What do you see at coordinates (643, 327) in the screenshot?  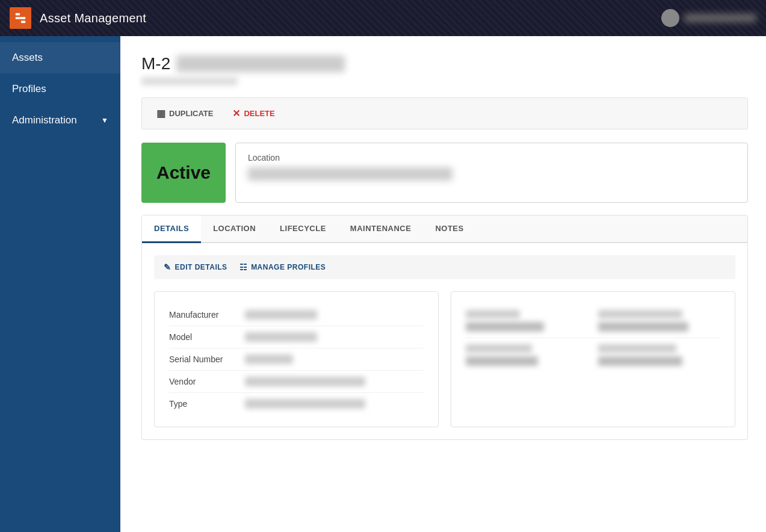 I see `right-value-1b` at bounding box center [643, 327].